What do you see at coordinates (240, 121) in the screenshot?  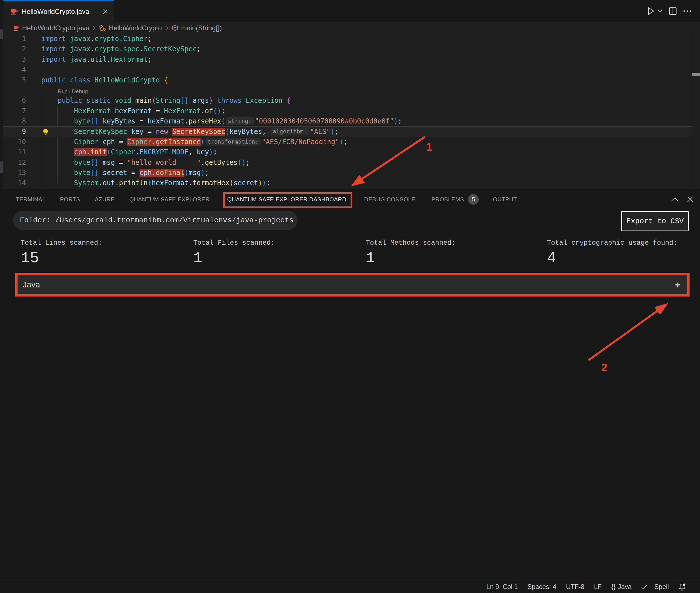 I see `inlay-hint: string:` at bounding box center [240, 121].